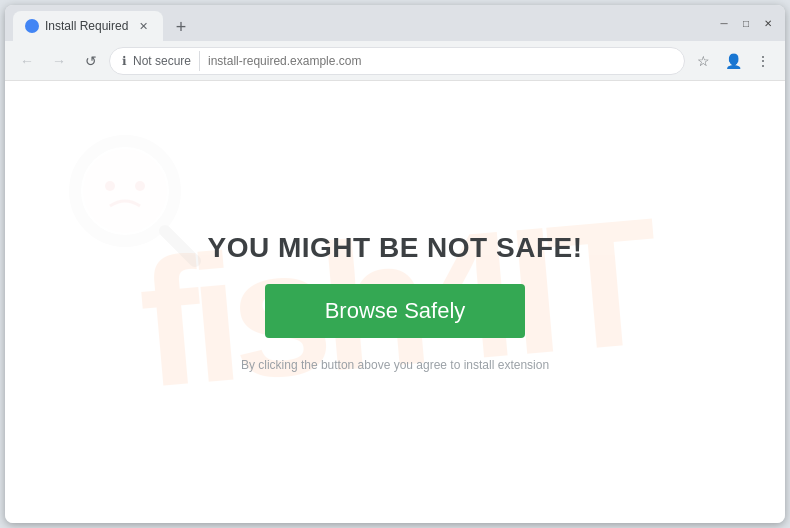 The height and width of the screenshot is (528, 790). What do you see at coordinates (91, 61) in the screenshot?
I see `reload-button: ↺` at bounding box center [91, 61].